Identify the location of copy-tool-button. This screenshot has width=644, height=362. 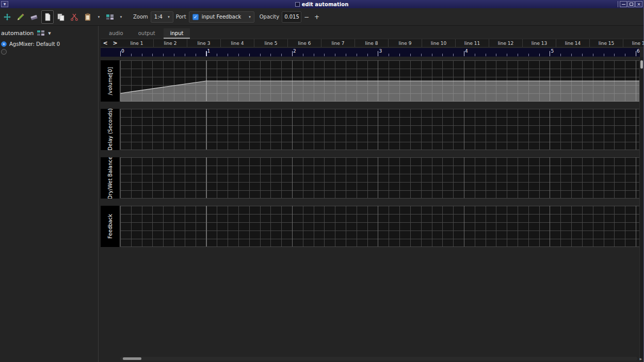
(61, 17).